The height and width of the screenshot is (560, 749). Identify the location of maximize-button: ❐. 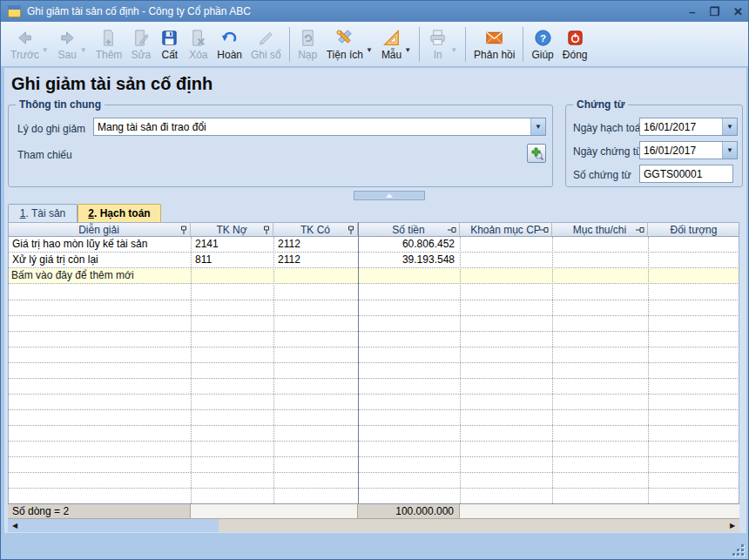
(714, 12).